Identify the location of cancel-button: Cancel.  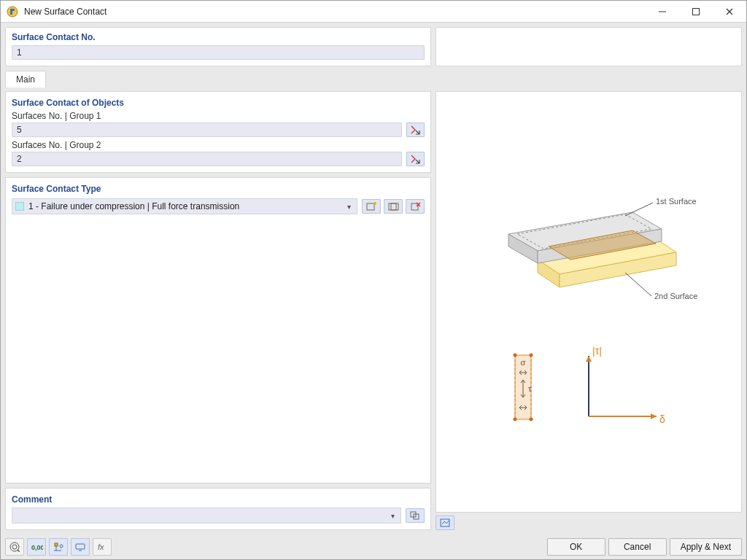
(638, 547).